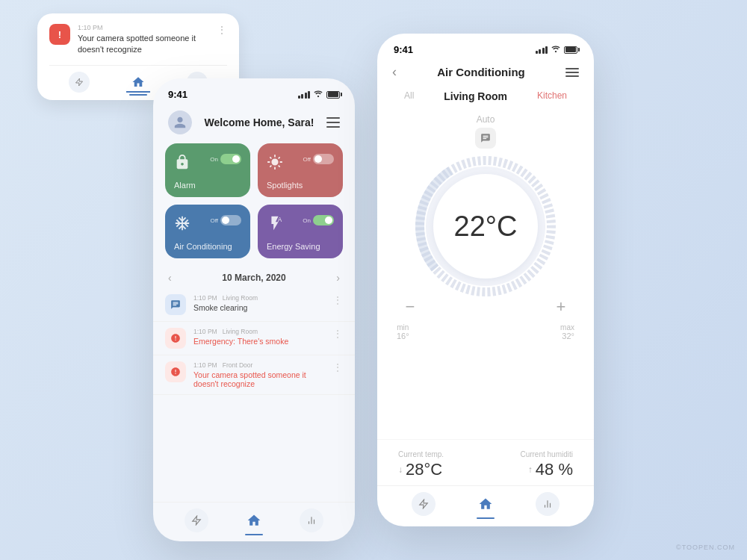 The width and height of the screenshot is (747, 560). I want to click on activity-camera-details: 1:10 PM Front Door Your camera spotted s…, so click(259, 375).